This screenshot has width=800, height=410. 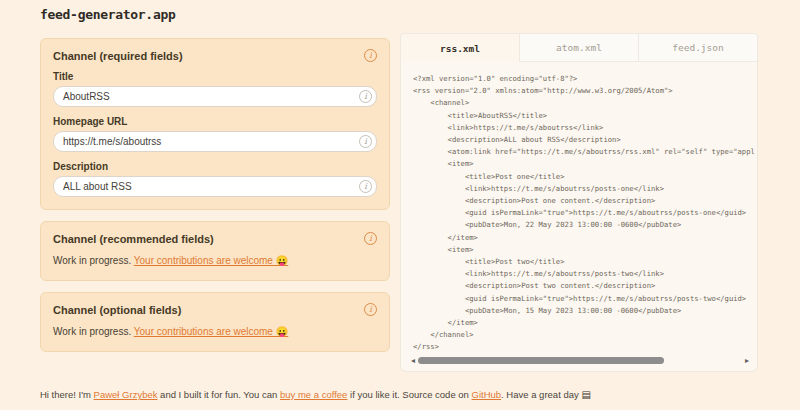 I want to click on footer-text: if you like it. Source code on, so click(x=409, y=394).